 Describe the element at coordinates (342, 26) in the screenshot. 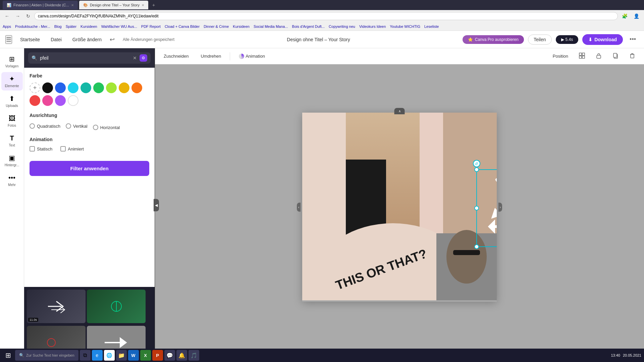

I see `bookmark-copywriting: Copywriting neu` at that location.